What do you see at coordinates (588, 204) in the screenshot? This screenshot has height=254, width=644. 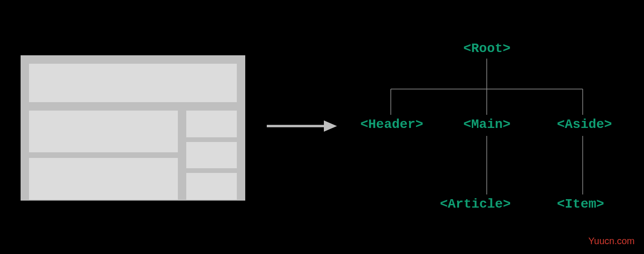 I see `tree-node-item: <Item>x3` at bounding box center [588, 204].